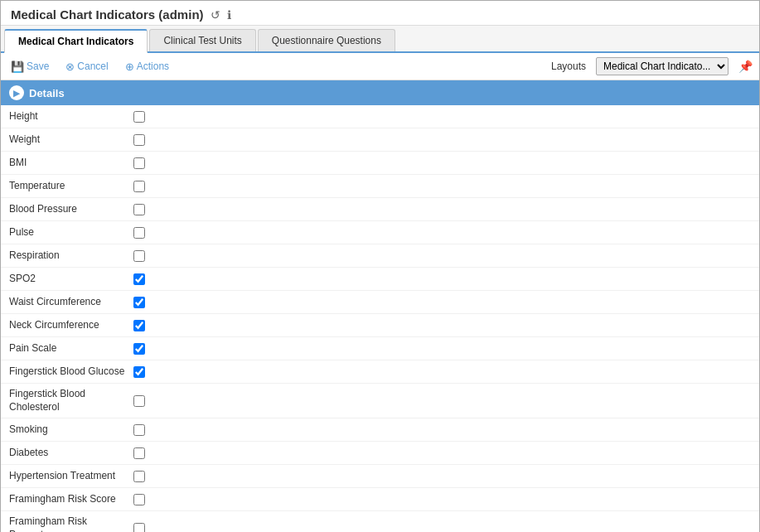 The width and height of the screenshot is (760, 532). What do you see at coordinates (380, 256) in the screenshot?
I see `indicator-row: Respiration` at bounding box center [380, 256].